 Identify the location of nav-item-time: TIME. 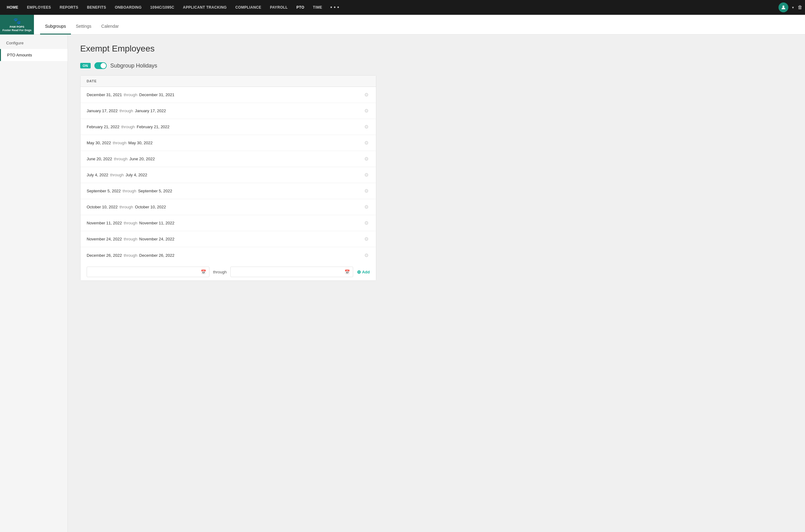
(318, 7).